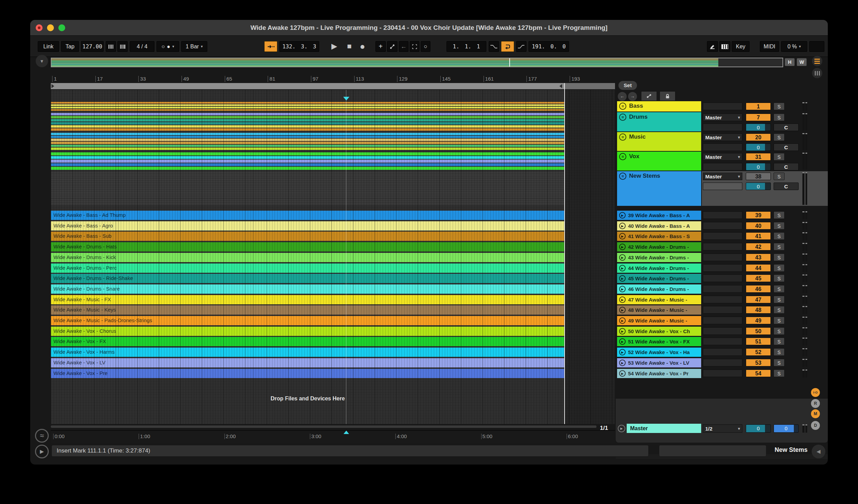 This screenshot has height=504, width=858. What do you see at coordinates (758, 278) in the screenshot?
I see `track-number-box: 45` at bounding box center [758, 278].